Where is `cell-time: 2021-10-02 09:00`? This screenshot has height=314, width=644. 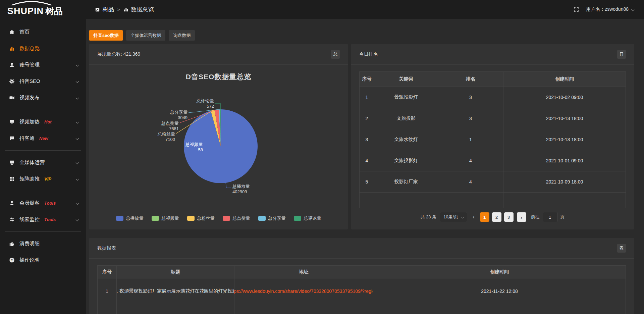
cell-time: 2021-10-02 09:00 is located at coordinates (565, 97).